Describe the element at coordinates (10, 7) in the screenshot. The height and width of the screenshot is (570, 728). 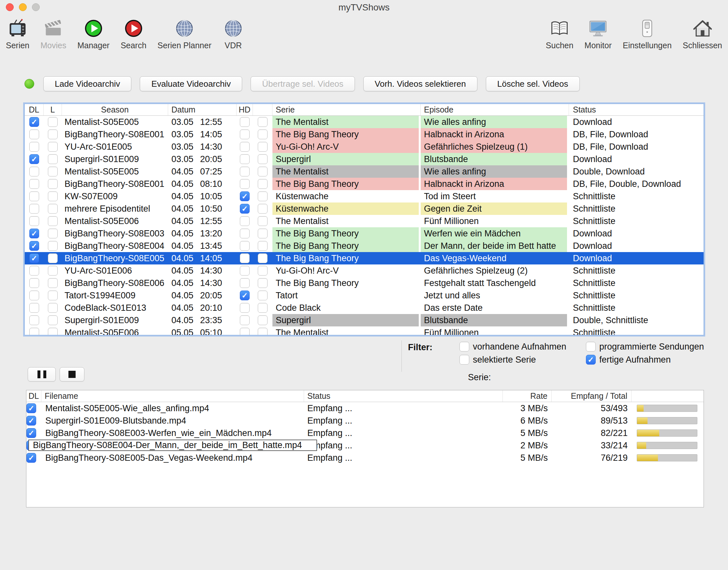
I see `close-window-button` at that location.